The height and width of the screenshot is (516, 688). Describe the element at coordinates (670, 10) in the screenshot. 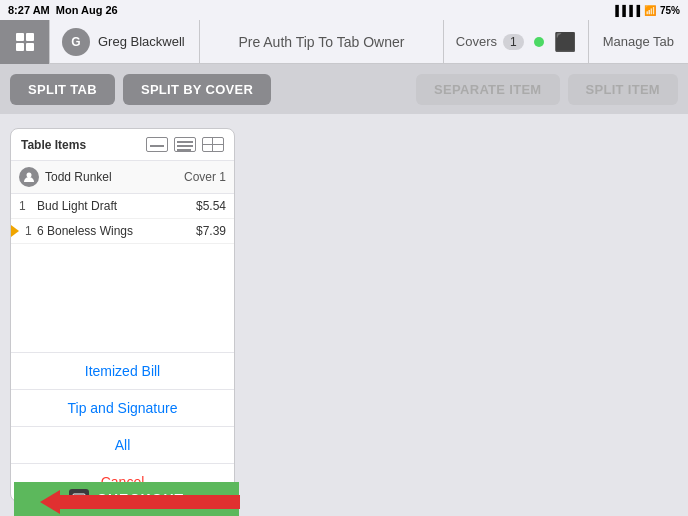

I see `battery: 75%` at that location.